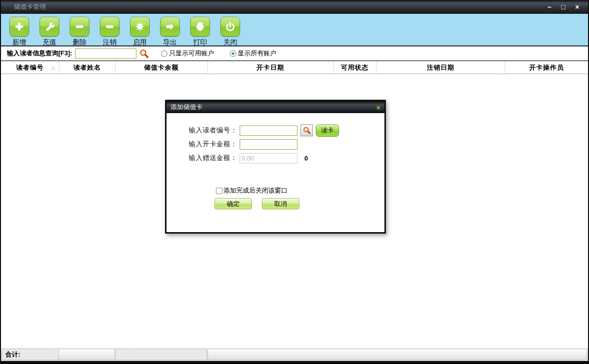  I want to click on open-amount-row: 输入开卡金额：, so click(276, 144).